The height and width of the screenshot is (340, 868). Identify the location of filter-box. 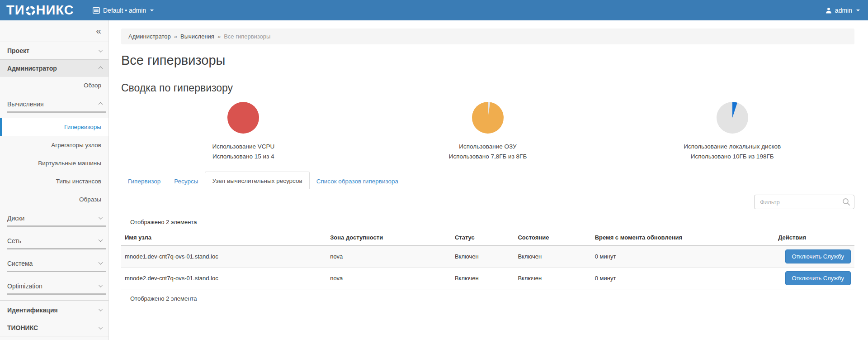
(804, 202).